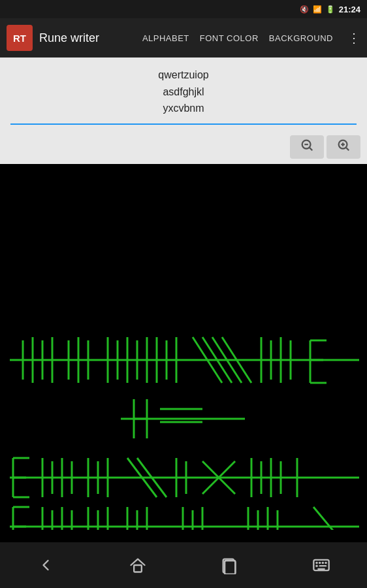 This screenshot has width=367, height=588. Describe the element at coordinates (354, 38) in the screenshot. I see `overflow-menu-icon: ⋮` at that location.